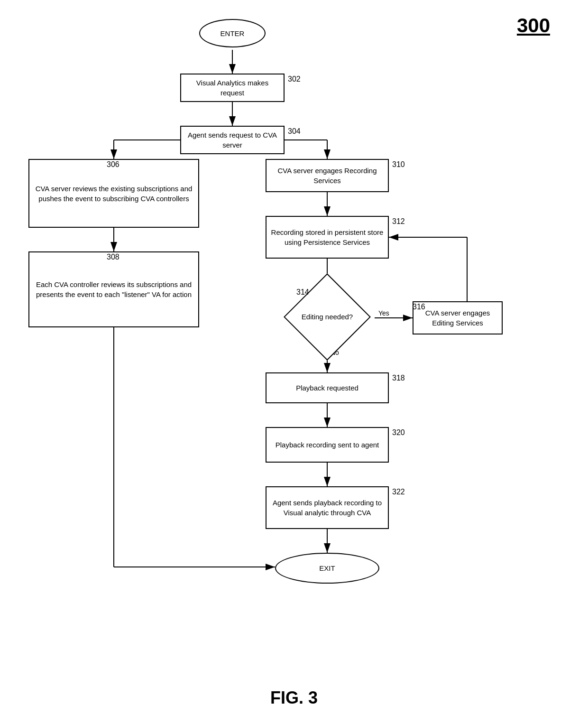  I want to click on svg-text: Yes, so click(384, 313).